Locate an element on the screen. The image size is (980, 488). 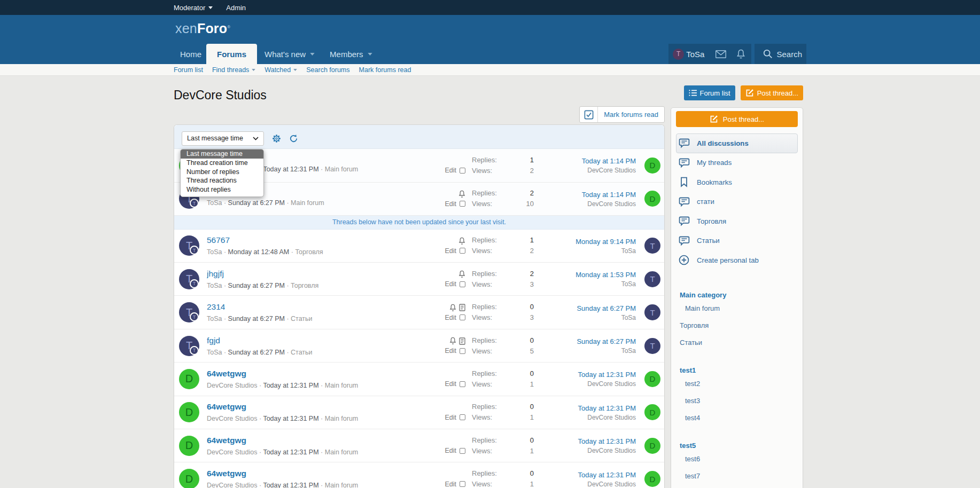
sort-select: Last message time is located at coordinates (223, 139).